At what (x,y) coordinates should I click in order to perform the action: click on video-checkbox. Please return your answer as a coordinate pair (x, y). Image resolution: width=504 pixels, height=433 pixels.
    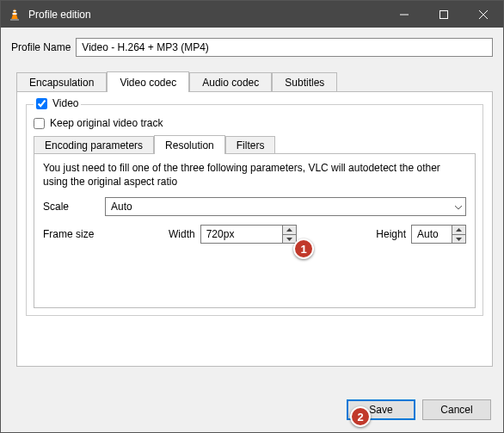
    Looking at the image, I should click on (41, 103).